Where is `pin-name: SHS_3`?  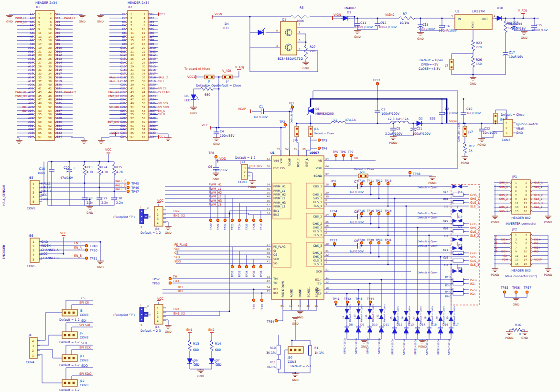
pin-name: SHS_3 is located at coordinates (317, 257).